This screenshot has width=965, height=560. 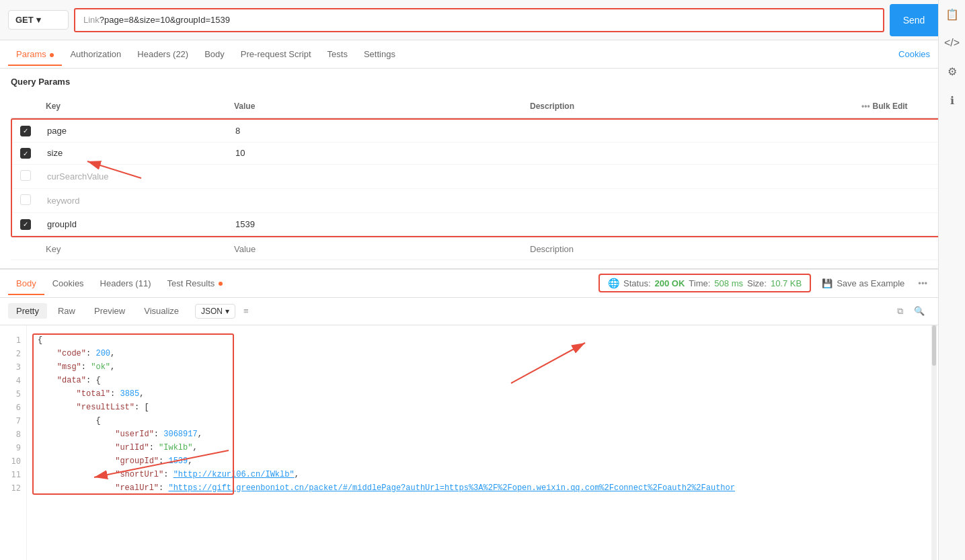 I want to click on param-desc-size, so click(x=687, y=153).